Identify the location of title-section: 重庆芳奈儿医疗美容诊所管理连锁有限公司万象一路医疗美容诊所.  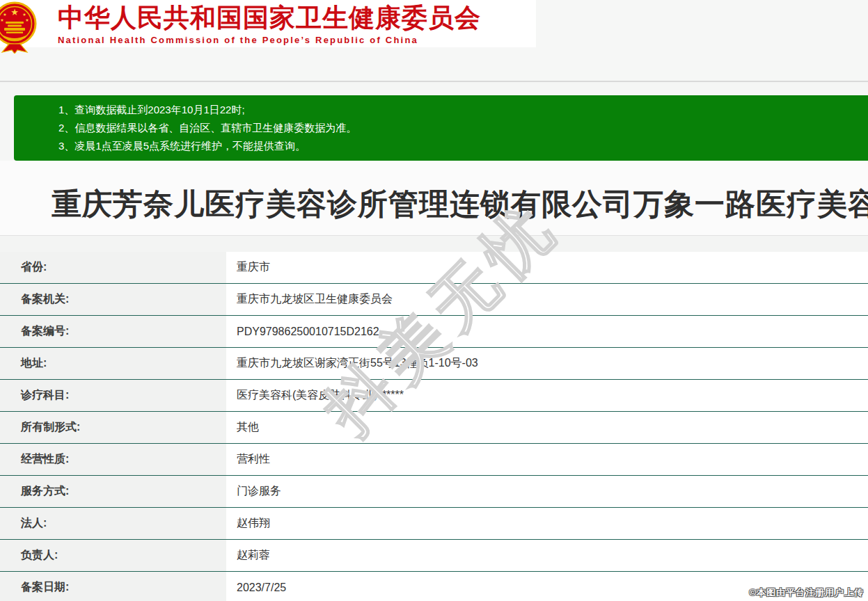
(434, 198).